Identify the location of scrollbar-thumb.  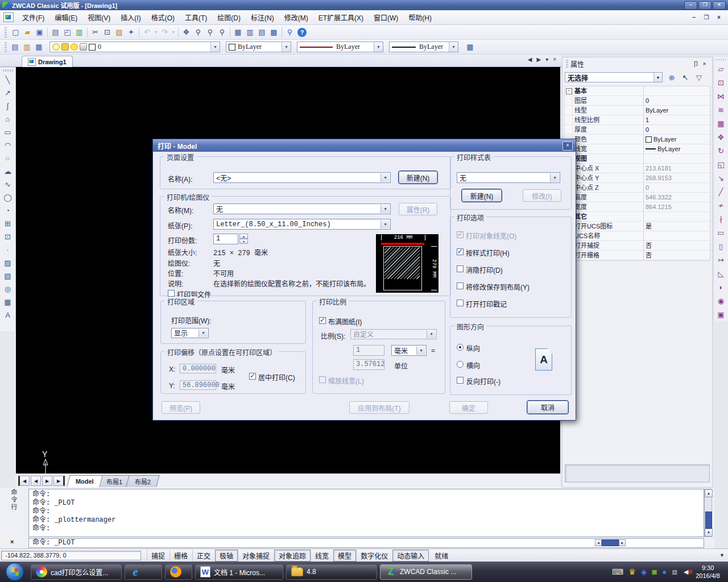
(610, 543).